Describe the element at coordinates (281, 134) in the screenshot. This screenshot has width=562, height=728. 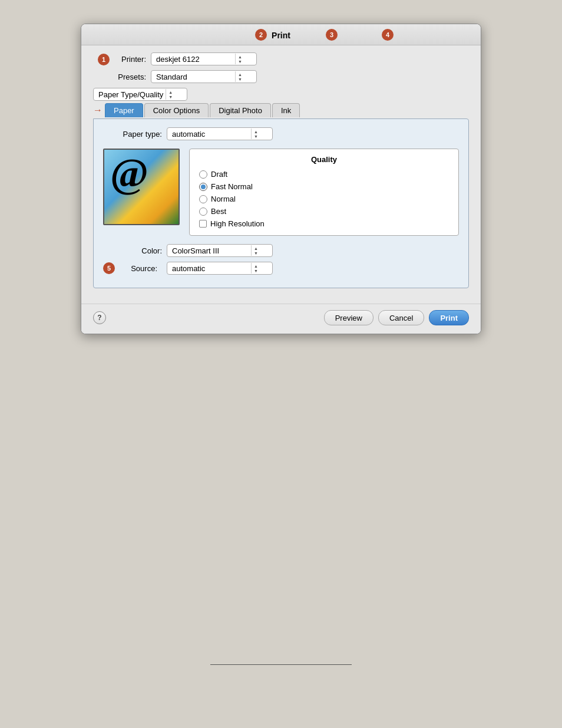
I see `paper-type-row: Paper type: automatic ▲ ▼` at that location.